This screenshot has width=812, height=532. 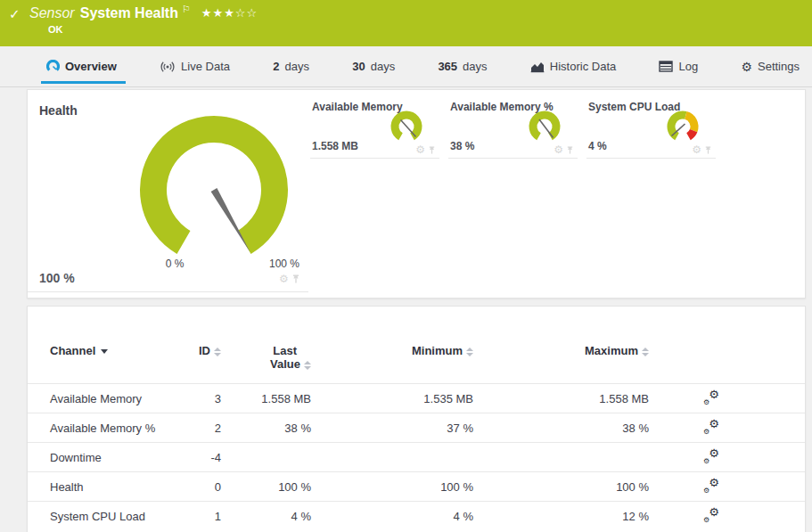 I want to click on channel-name: System CPU Load, so click(x=105, y=517).